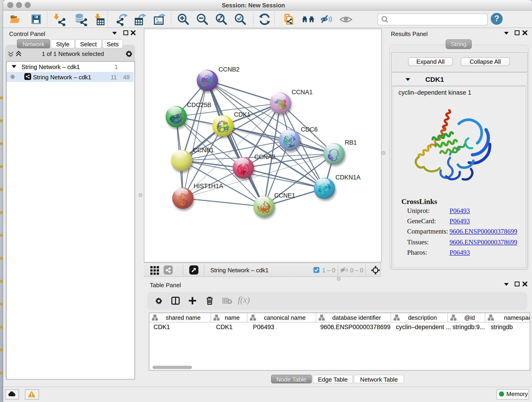  What do you see at coordinates (229, 69) in the screenshot?
I see `svg-text: CCNB2` at bounding box center [229, 69].